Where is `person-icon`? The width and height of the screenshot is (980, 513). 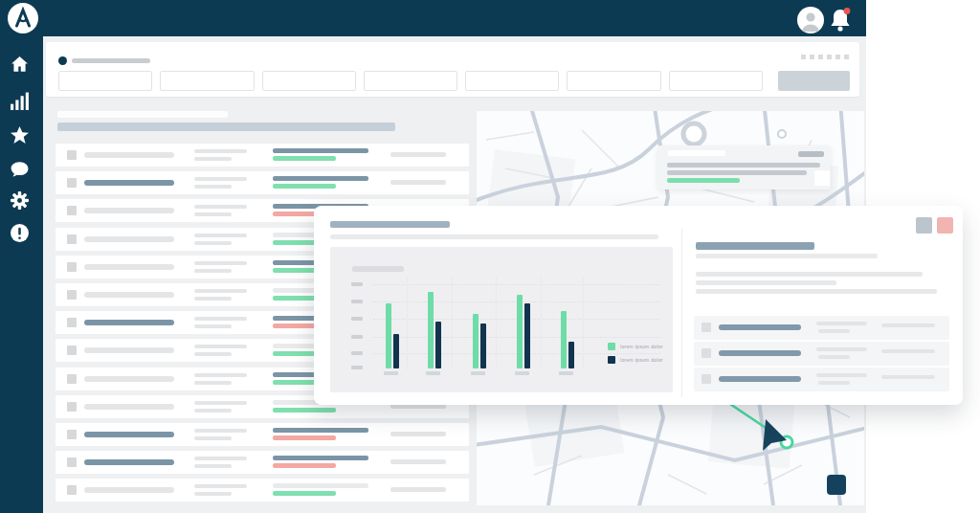 person-icon is located at coordinates (811, 20).